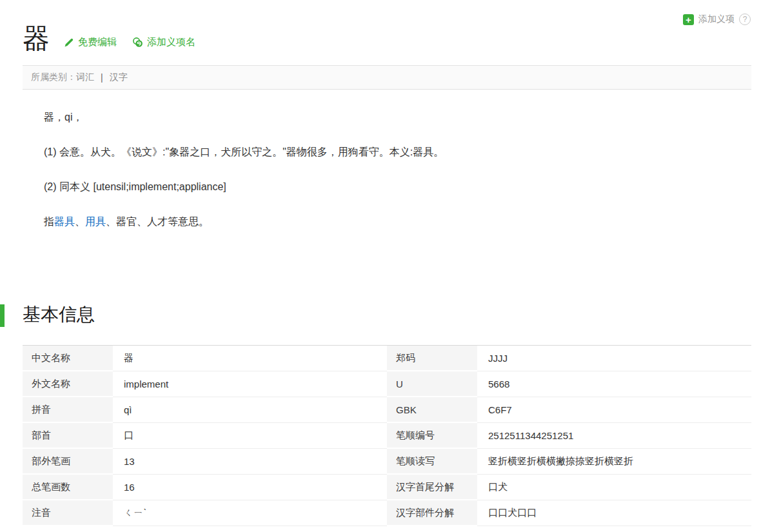 The image size is (761, 532). What do you see at coordinates (138, 43) in the screenshot?
I see `badge-icon` at bounding box center [138, 43].